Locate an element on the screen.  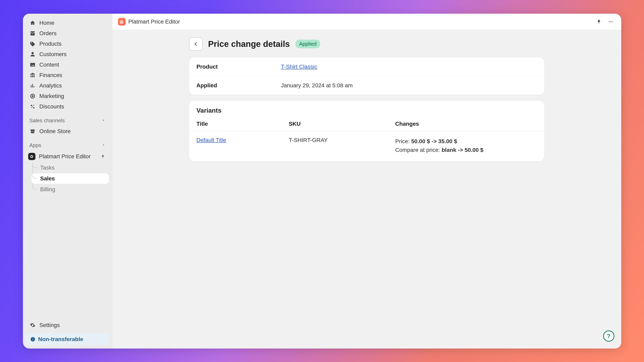
sidebar: Home Orders Products Customers Content F… is located at coordinates (68, 181).